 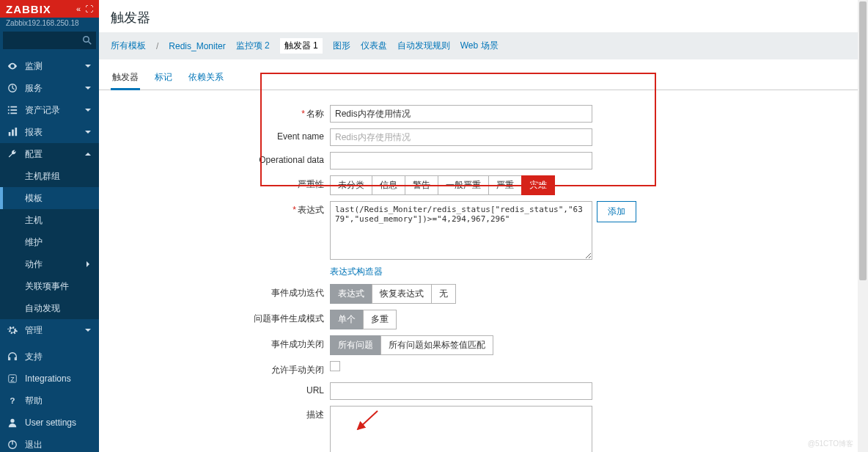 I want to click on nav-monitor: 监测, so click(x=50, y=66).